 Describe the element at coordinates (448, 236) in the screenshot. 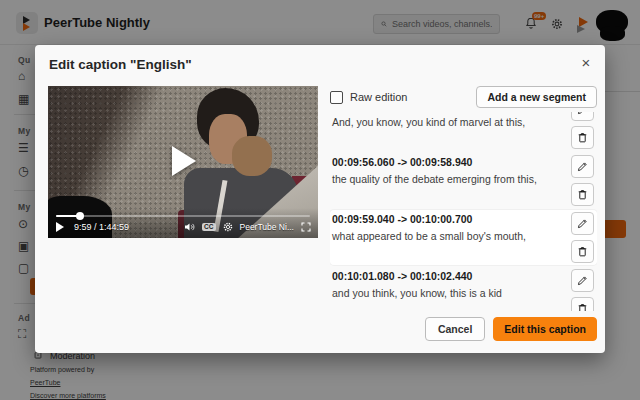

I see `segment-text: what appeared to be a small boy's mouth,` at that location.